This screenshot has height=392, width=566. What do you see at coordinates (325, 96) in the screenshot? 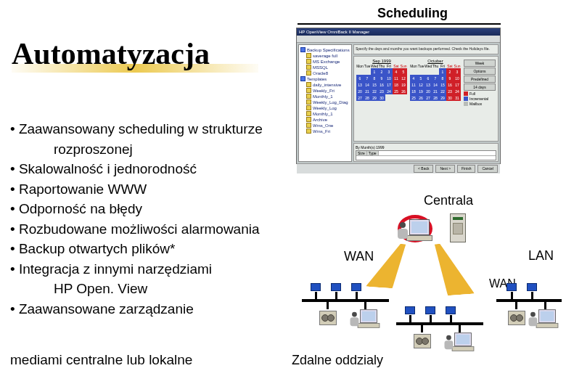
I see `tree-item: Monthly_1` at bounding box center [325, 96].